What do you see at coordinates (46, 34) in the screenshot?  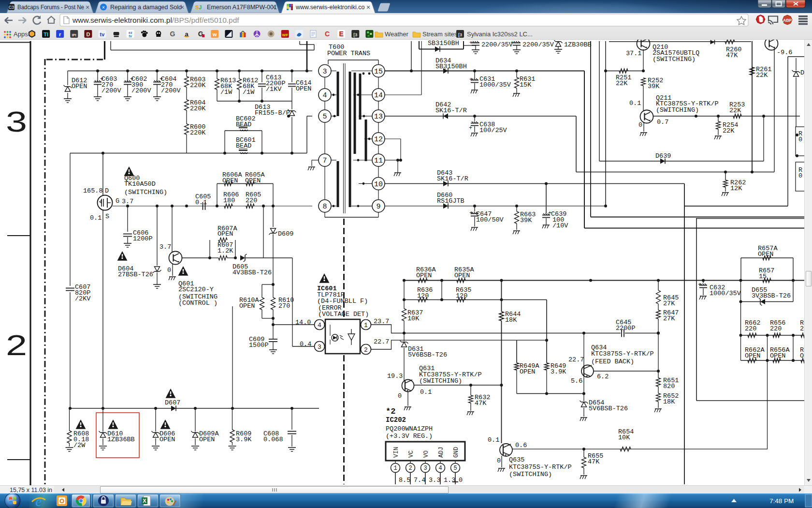 I see `svg-text: TI` at bounding box center [46, 34].